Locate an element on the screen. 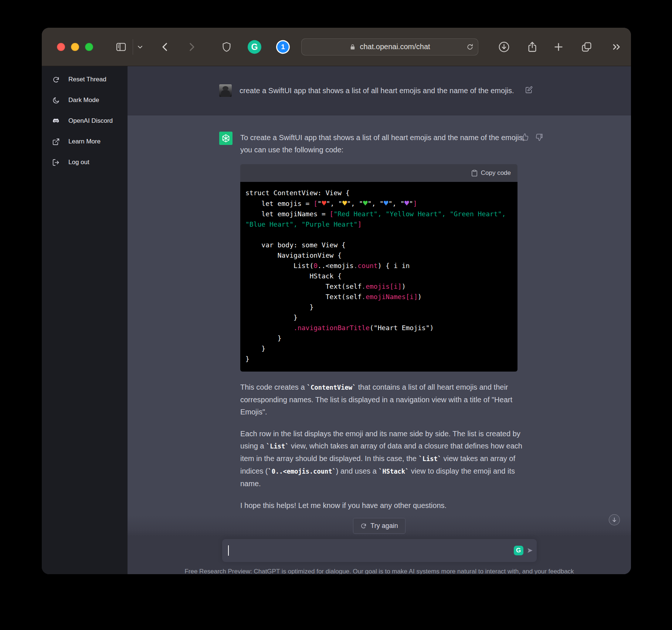  sidebar-item-label: OpenAI Discord is located at coordinates (91, 121).